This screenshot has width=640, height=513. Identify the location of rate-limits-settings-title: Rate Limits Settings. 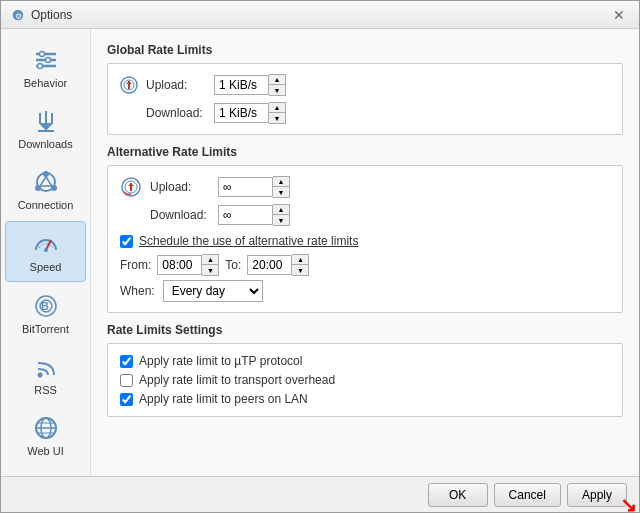
(365, 330).